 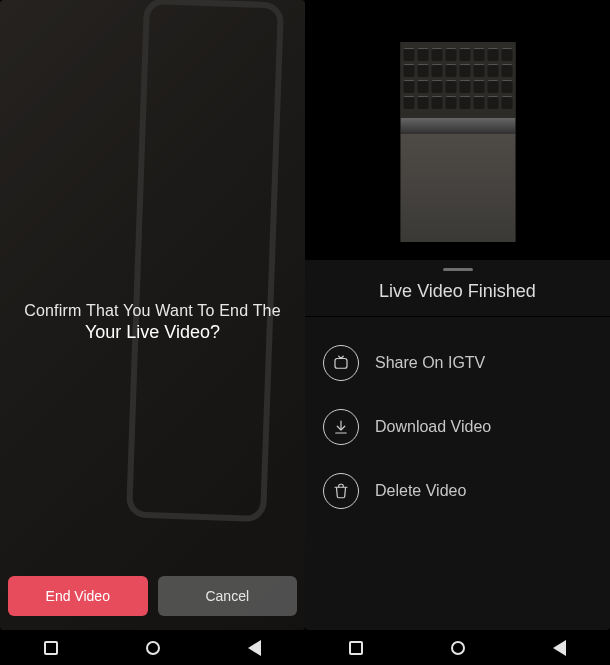 What do you see at coordinates (152, 332) in the screenshot?
I see `confirm-line-2: Your Live Video?` at bounding box center [152, 332].